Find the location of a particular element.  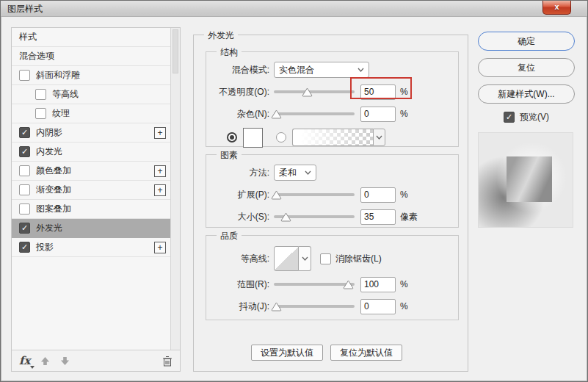

antialias-checkbox is located at coordinates (326, 259).